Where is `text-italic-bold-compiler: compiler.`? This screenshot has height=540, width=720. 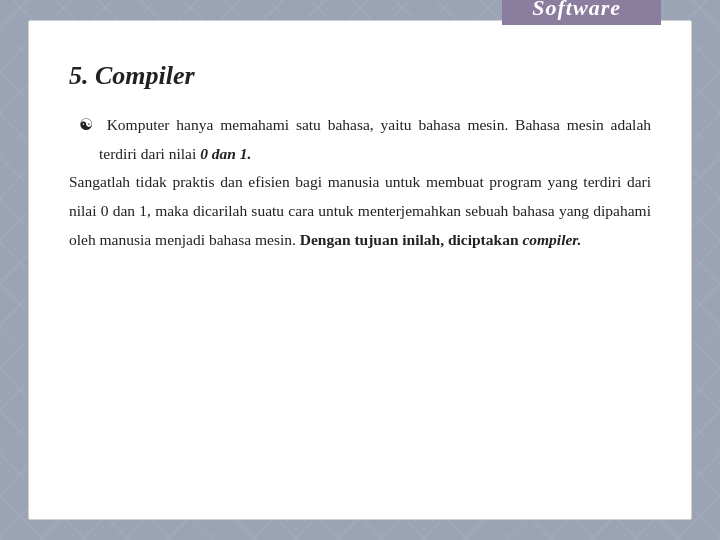 text-italic-bold-compiler: compiler. is located at coordinates (552, 240).